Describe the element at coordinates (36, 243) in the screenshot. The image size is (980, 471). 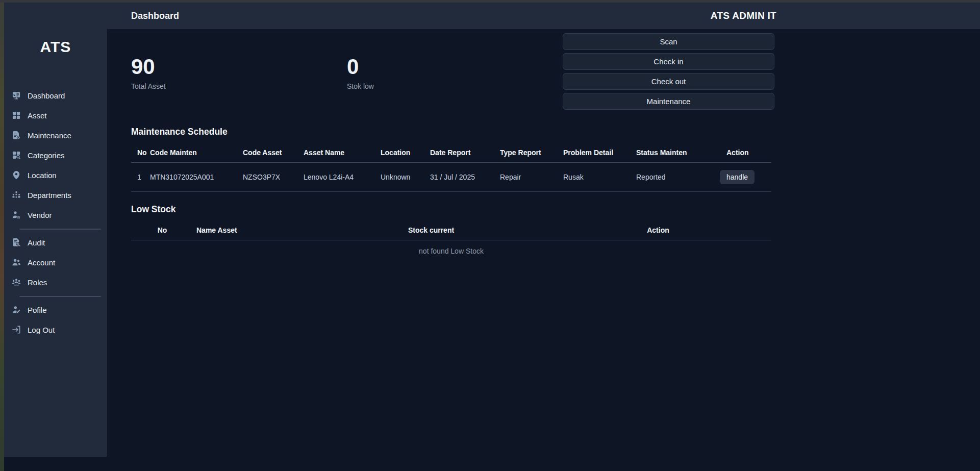
I see `sidebar-item-label: Audit` at that location.